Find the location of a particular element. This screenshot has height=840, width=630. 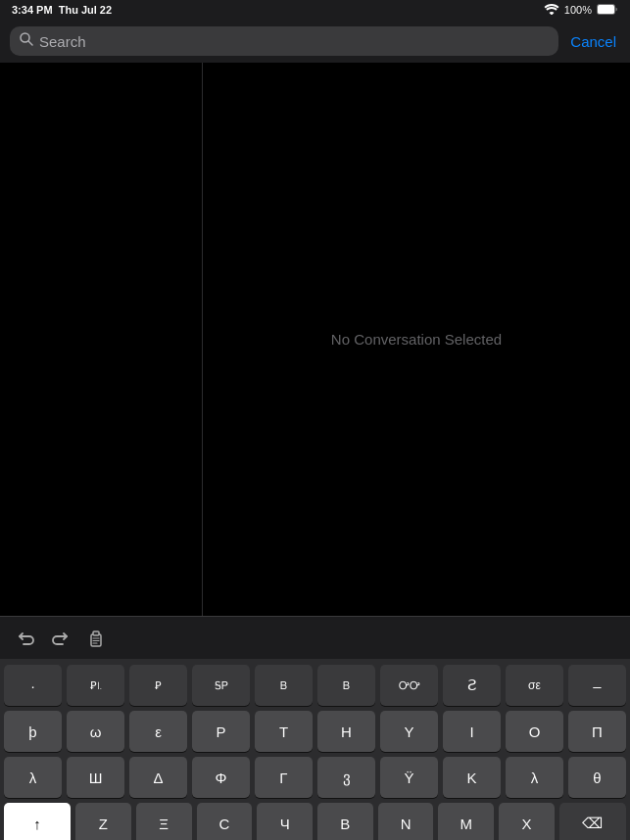

redo-button is located at coordinates (61, 638).